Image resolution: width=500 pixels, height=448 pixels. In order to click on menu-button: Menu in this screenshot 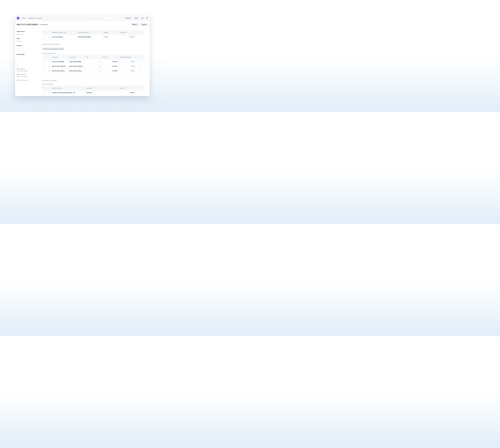, I will do `click(135, 25)`.